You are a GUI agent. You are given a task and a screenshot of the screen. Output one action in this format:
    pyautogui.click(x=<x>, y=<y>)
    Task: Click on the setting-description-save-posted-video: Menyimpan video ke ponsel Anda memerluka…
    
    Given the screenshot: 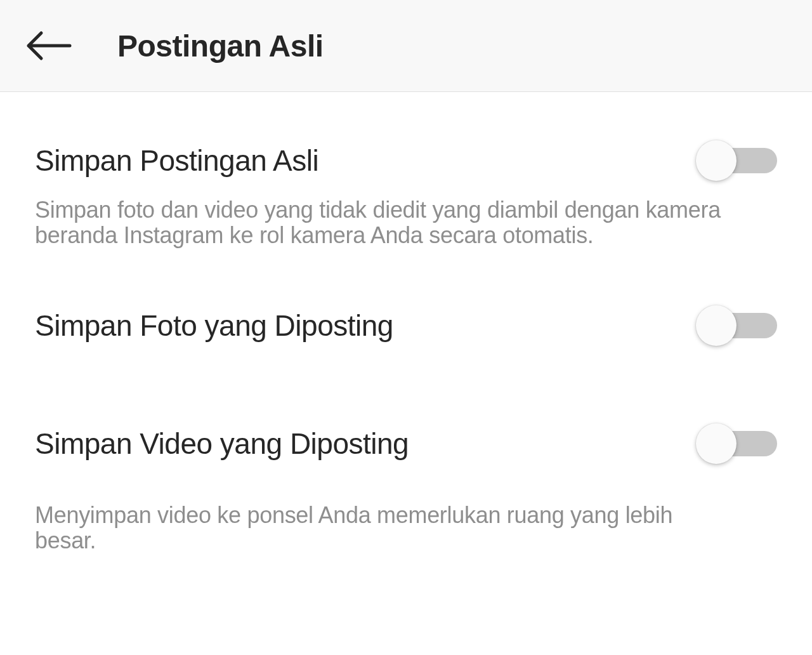 What is the action you would take?
    pyautogui.click(x=387, y=523)
    